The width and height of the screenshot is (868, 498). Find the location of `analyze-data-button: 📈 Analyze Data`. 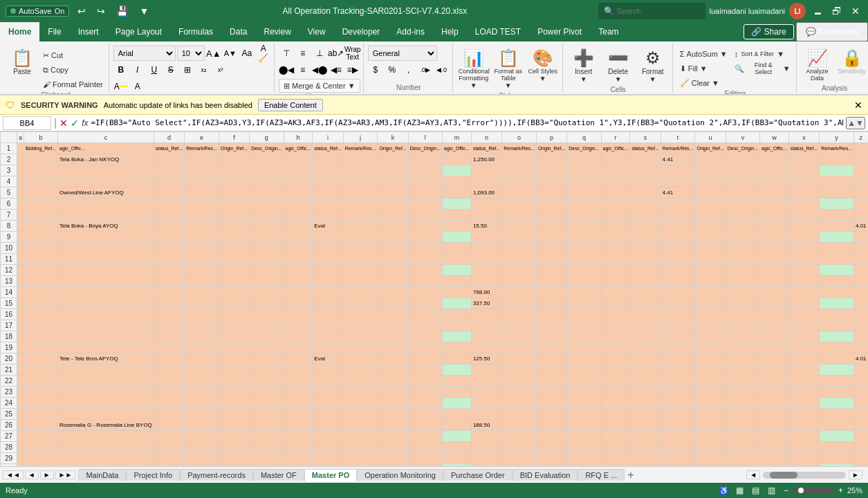

analyze-data-button: 📈 Analyze Data is located at coordinates (818, 65).